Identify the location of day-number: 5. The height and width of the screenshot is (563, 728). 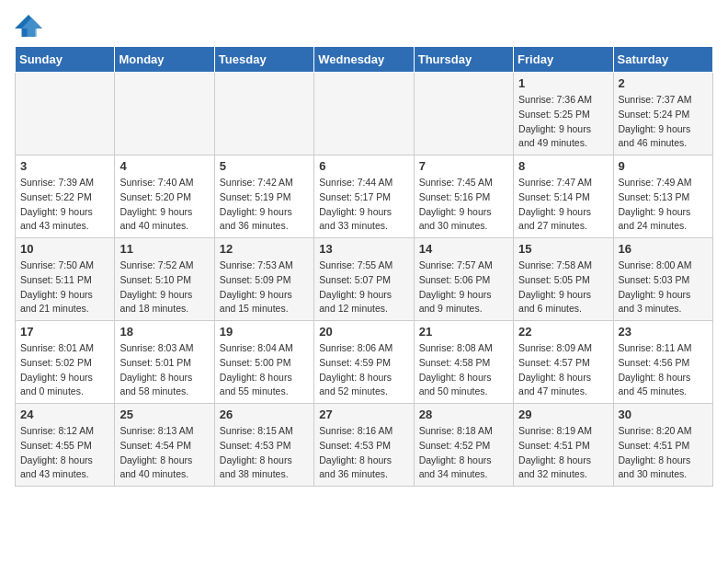
(265, 166).